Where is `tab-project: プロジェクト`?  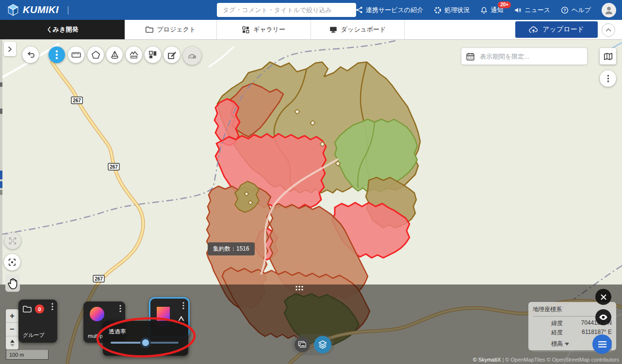
tab-project: プロジェクト is located at coordinates (171, 30).